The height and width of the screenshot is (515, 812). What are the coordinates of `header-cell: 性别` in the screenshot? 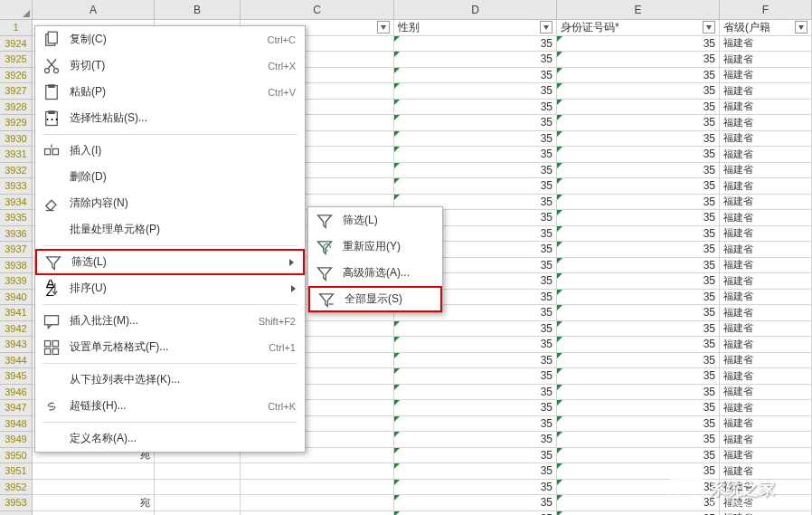 It's located at (476, 28).